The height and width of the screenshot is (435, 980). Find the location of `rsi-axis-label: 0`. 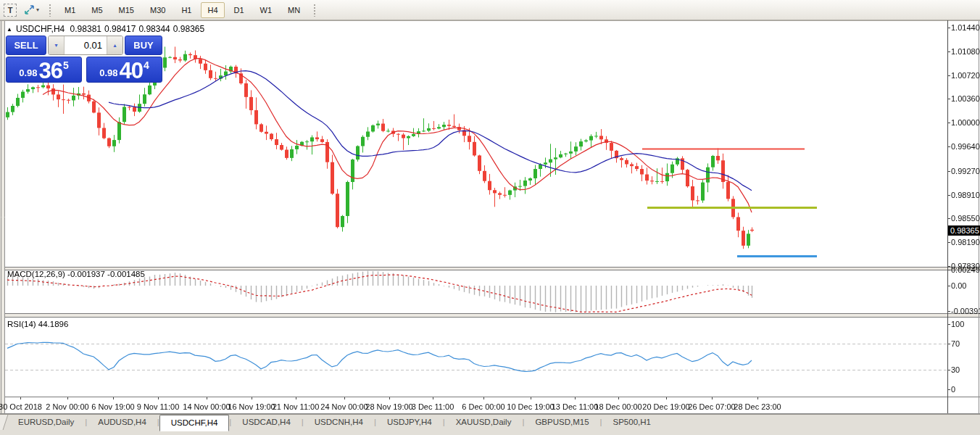

rsi-axis-label: 0 is located at coordinates (953, 389).